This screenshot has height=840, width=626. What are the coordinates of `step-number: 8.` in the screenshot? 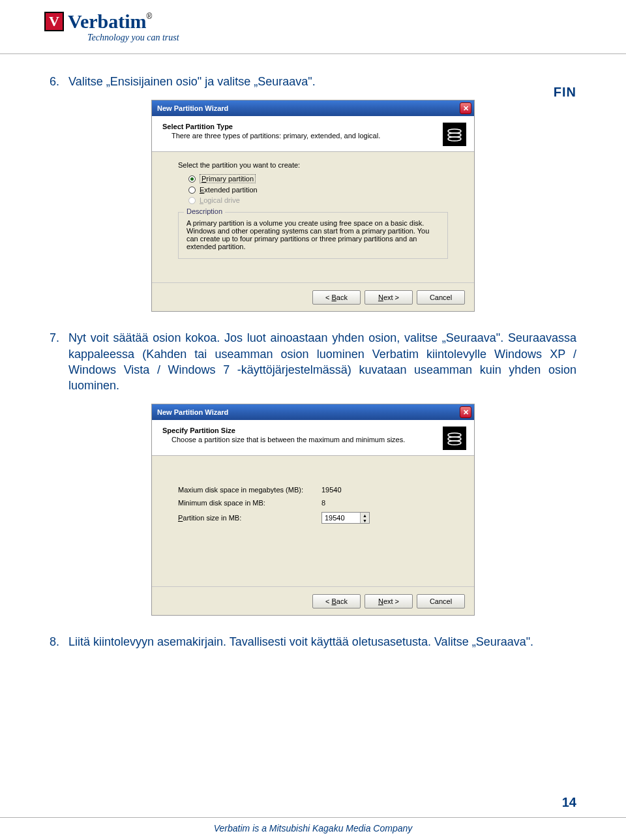 It's located at (55, 642).